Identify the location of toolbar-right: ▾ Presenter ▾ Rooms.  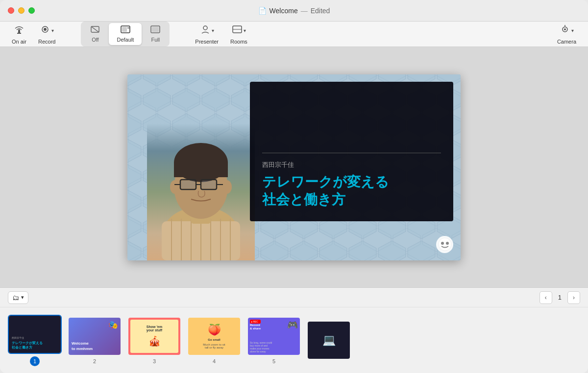
(386, 34).